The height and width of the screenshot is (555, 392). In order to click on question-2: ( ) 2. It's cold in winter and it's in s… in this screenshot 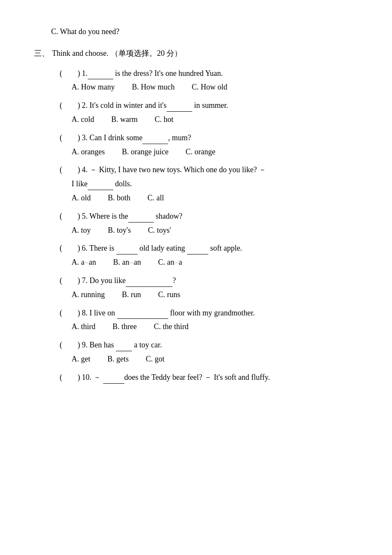, I will do `click(209, 113)`.